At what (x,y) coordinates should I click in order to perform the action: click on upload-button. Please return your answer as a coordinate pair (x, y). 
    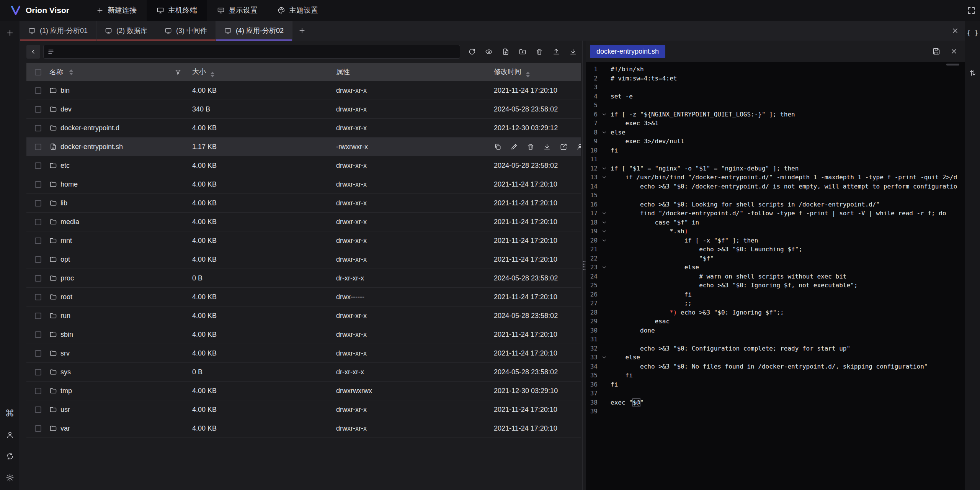
    Looking at the image, I should click on (556, 52).